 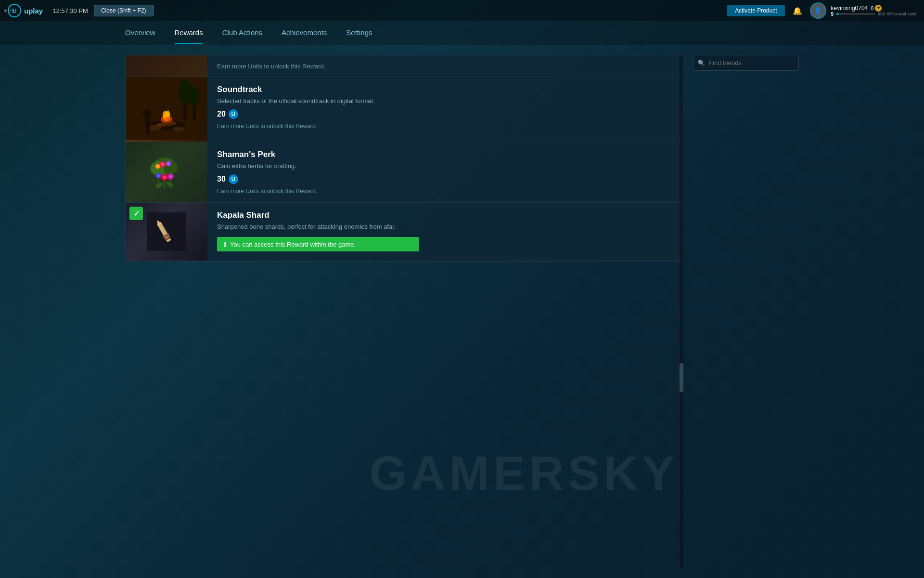 What do you see at coordinates (136, 213) in the screenshot?
I see `checkmark-badge: ✓` at bounding box center [136, 213].